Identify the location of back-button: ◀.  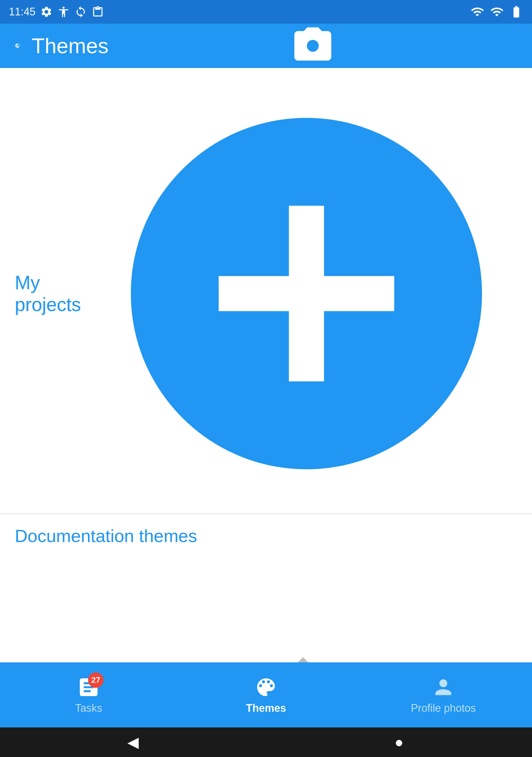
(133, 742).